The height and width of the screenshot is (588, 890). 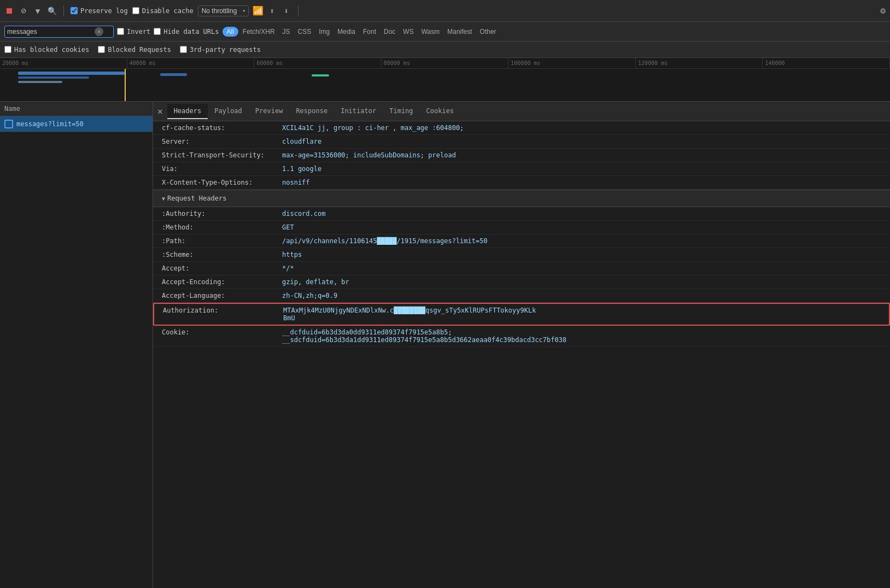 I want to click on search-box: ✕, so click(x=59, y=32).